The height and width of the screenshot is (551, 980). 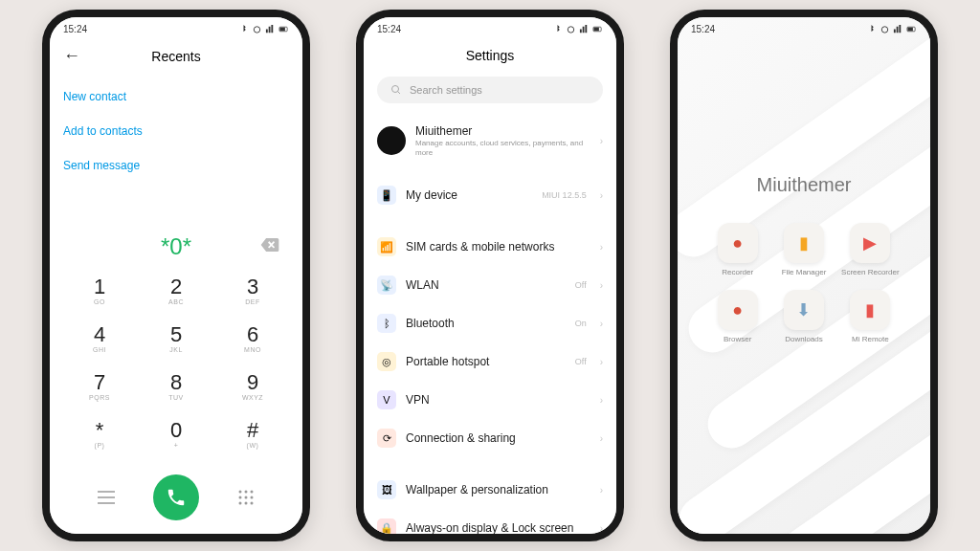 What do you see at coordinates (253, 430) in the screenshot?
I see `key-digit: #` at bounding box center [253, 430].